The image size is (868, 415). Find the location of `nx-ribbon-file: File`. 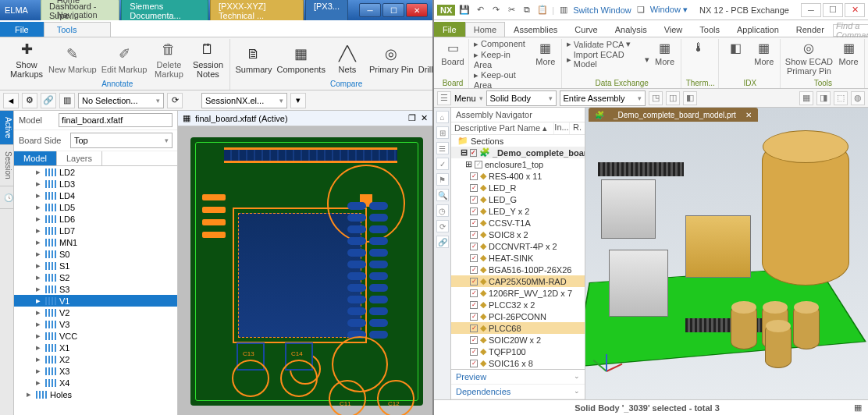

nx-ribbon-file: File is located at coordinates (450, 30).